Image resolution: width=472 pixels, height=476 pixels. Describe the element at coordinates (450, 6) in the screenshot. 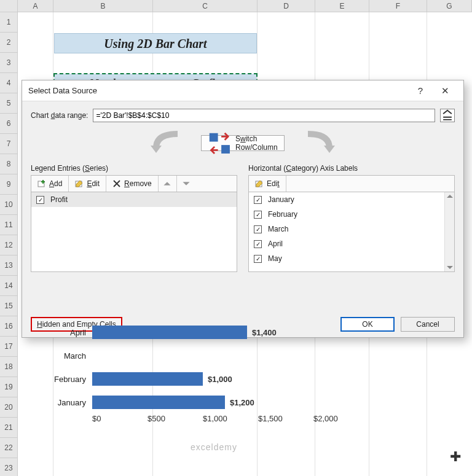

I see `col-header: G` at that location.